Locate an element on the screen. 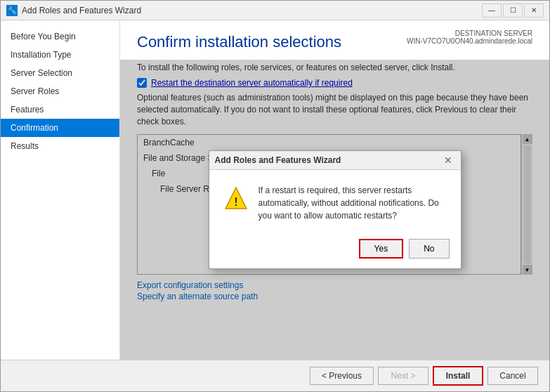 The height and width of the screenshot is (392, 550). close-button: ✕ is located at coordinates (534, 11).